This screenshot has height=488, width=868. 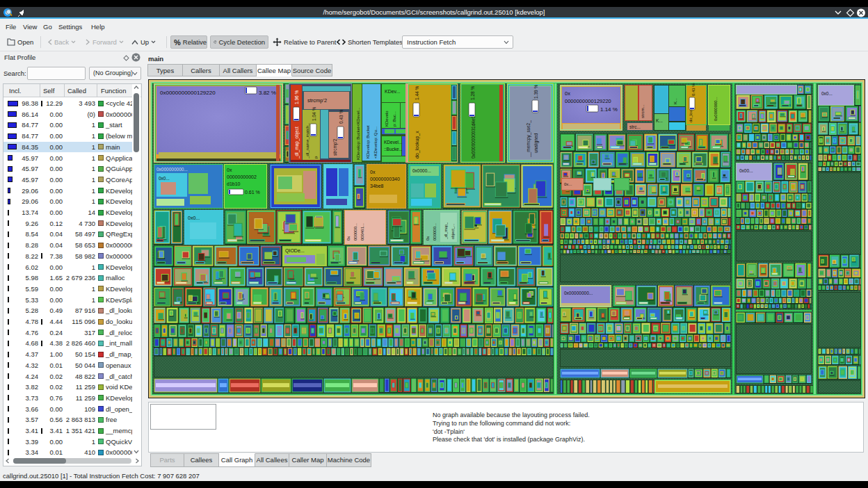 I want to click on svg-text: KDevelop::Bucket<KDevel..., so click(x=358, y=133).